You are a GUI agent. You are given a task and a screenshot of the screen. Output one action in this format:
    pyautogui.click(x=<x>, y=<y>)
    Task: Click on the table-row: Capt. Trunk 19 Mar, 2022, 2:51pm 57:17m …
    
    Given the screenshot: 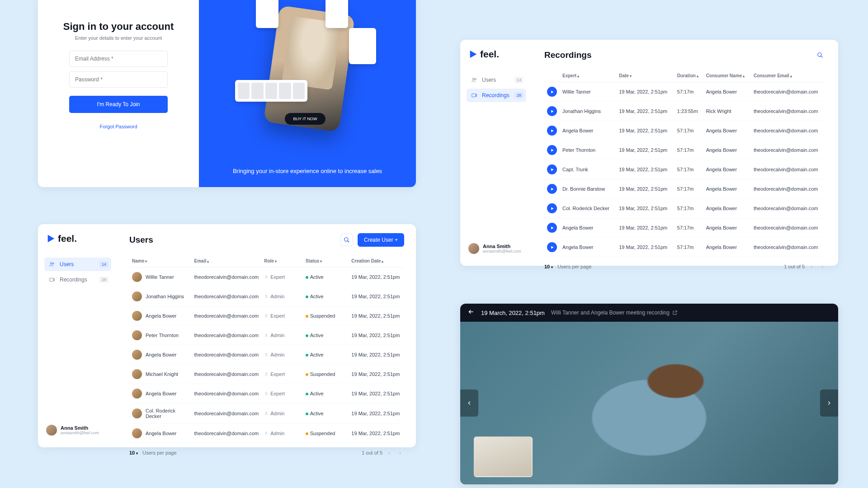 What is the action you would take?
    pyautogui.click(x=685, y=170)
    